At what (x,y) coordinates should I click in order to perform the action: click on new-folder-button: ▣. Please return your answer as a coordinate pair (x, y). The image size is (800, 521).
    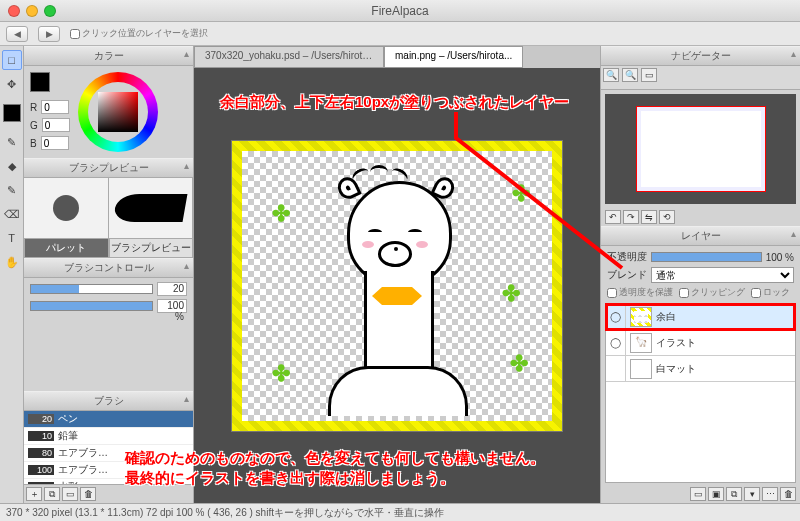
    Looking at the image, I should click on (716, 494).